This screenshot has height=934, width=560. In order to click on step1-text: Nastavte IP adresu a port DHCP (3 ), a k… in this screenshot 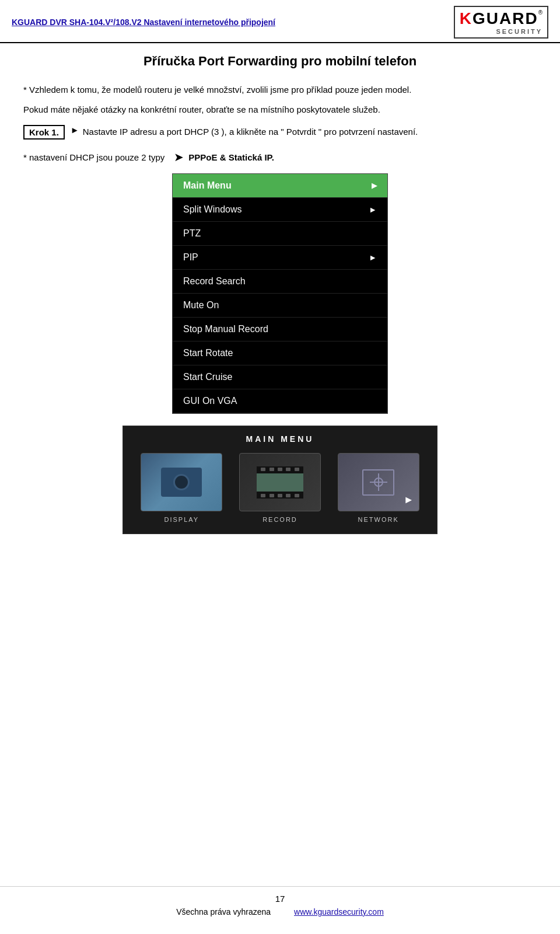, I will do `click(251, 132)`.